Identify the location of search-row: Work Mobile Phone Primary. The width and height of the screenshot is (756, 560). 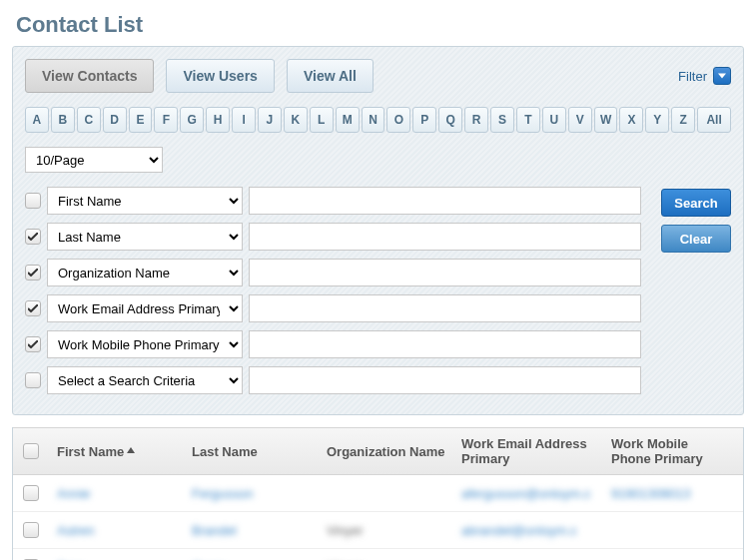
(334, 344).